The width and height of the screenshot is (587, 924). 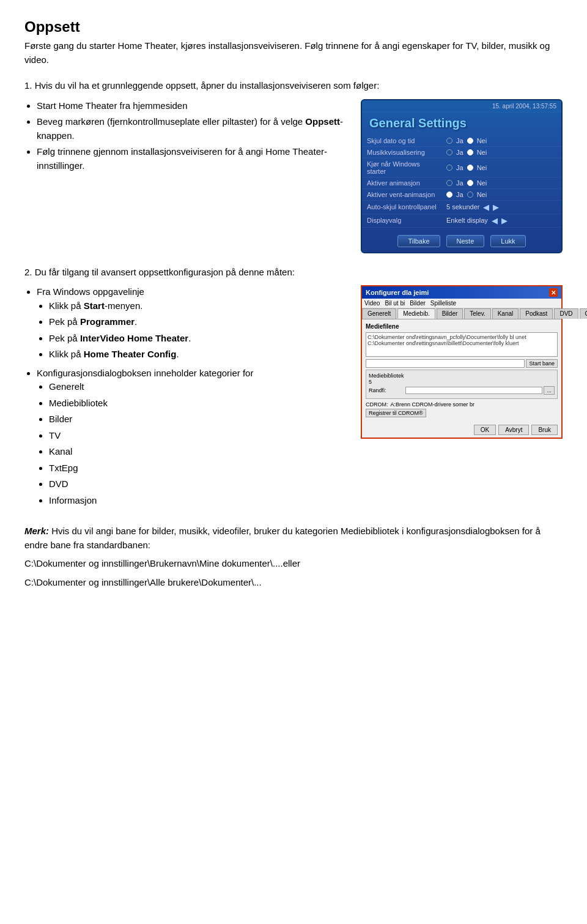 I want to click on list-item: Konfigurasjonsdialogboksen inneholder ka…, so click(x=193, y=437).